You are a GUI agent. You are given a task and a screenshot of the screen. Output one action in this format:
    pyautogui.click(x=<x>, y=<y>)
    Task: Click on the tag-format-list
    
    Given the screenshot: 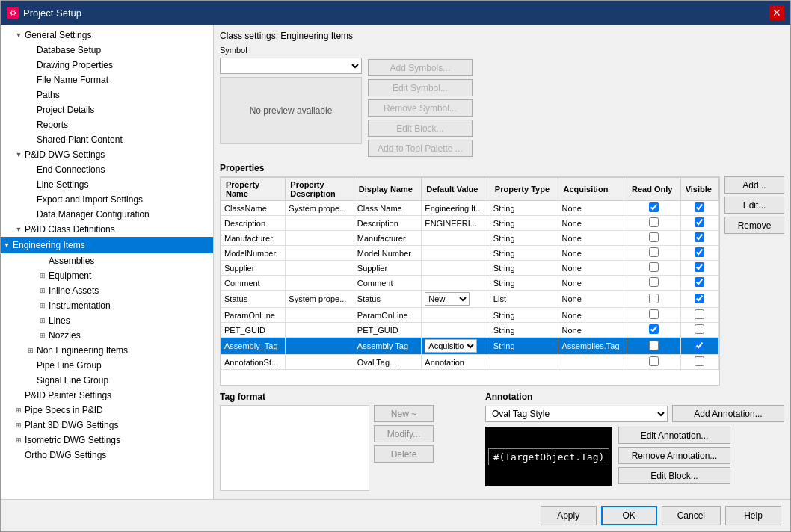 What is the action you would take?
    pyautogui.click(x=295, y=448)
    